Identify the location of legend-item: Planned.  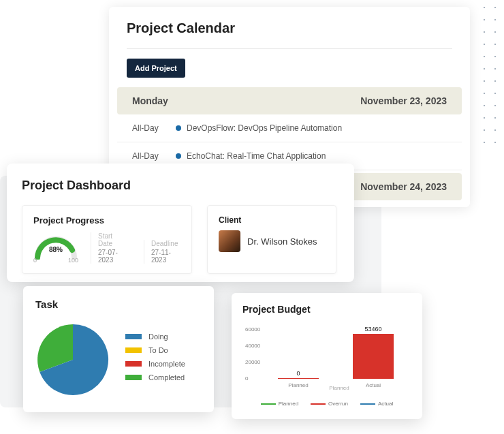
(279, 403).